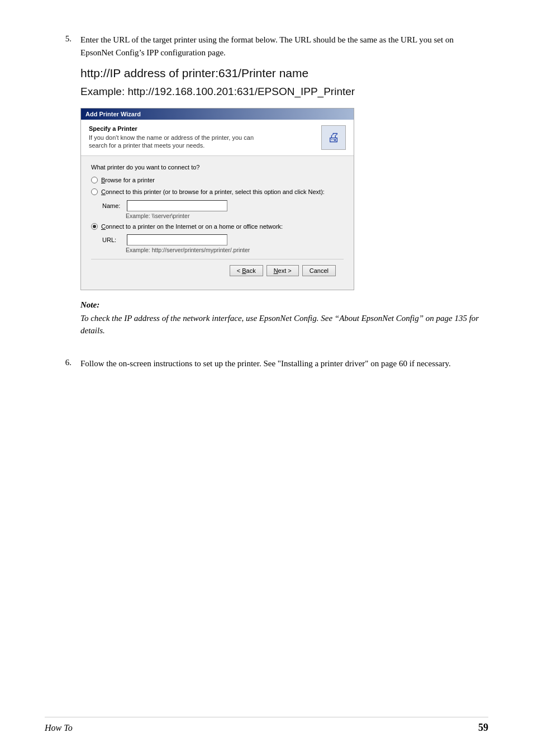 The width and height of the screenshot is (533, 756). What do you see at coordinates (284, 92) in the screenshot?
I see `url-example: Example: http://192.168.100.201:631/EPSO…` at bounding box center [284, 92].